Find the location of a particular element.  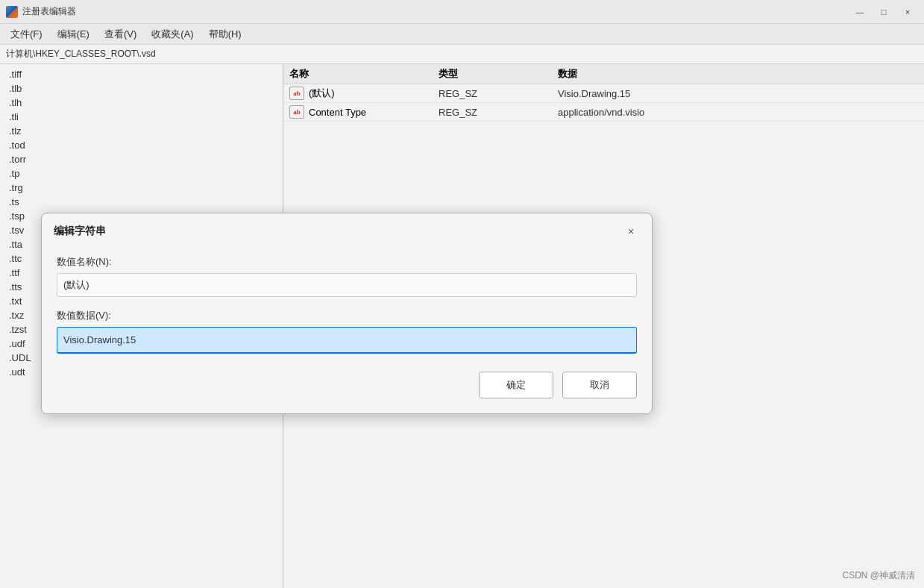

dialog-titlebar: 编辑字符串 × is located at coordinates (347, 231).